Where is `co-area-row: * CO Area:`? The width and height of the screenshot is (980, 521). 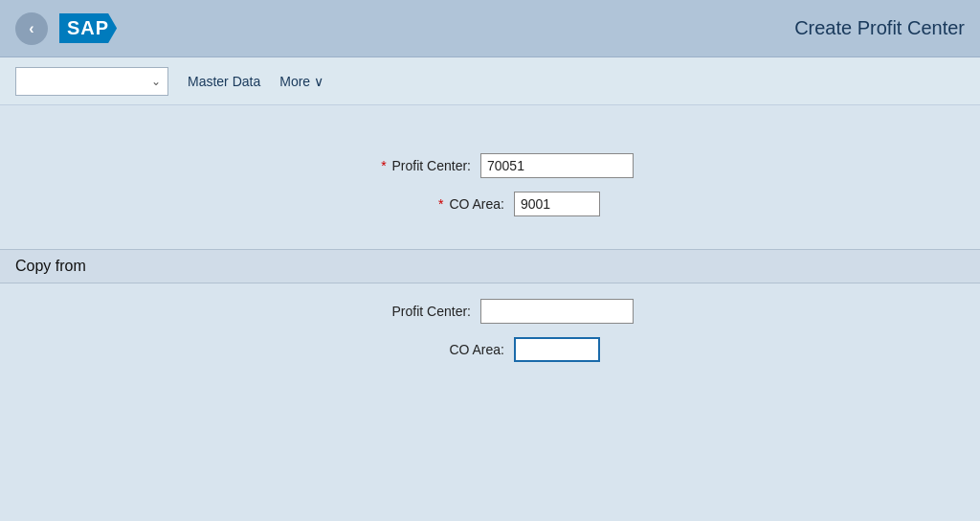 co-area-row: * CO Area: is located at coordinates (490, 204).